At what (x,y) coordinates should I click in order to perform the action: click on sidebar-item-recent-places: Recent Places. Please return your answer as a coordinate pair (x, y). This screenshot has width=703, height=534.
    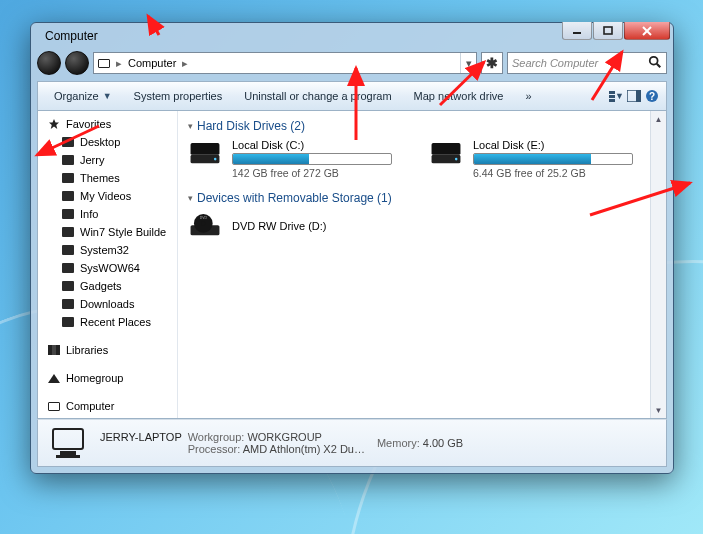
    Looking at the image, I should click on (110, 322).